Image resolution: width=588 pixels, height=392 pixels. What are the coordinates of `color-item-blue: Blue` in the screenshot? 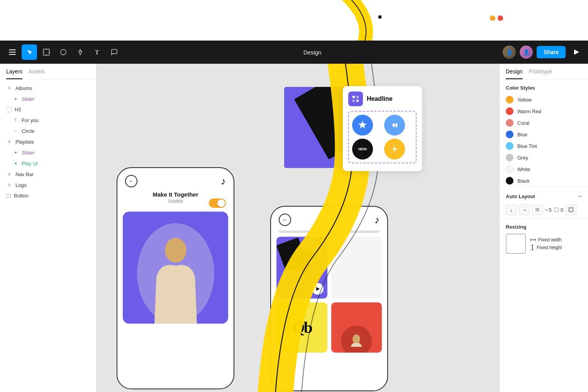 It's located at (544, 134).